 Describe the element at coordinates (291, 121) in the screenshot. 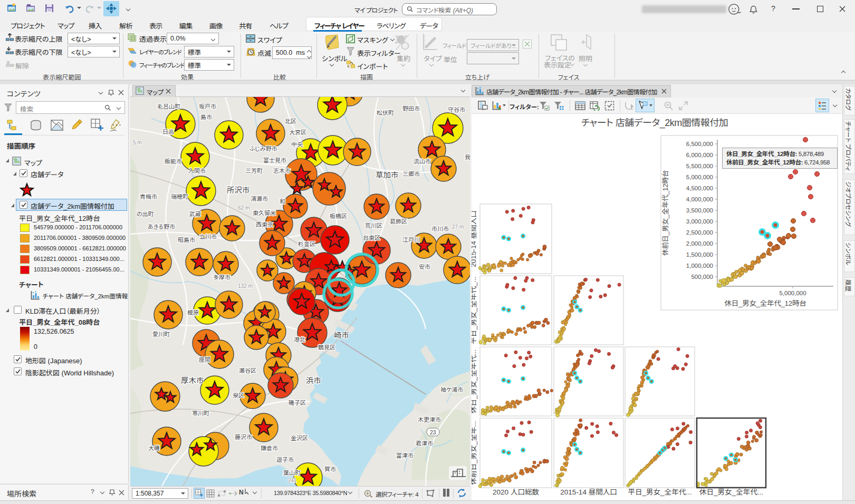

I see `svg-text: 北区` at that location.